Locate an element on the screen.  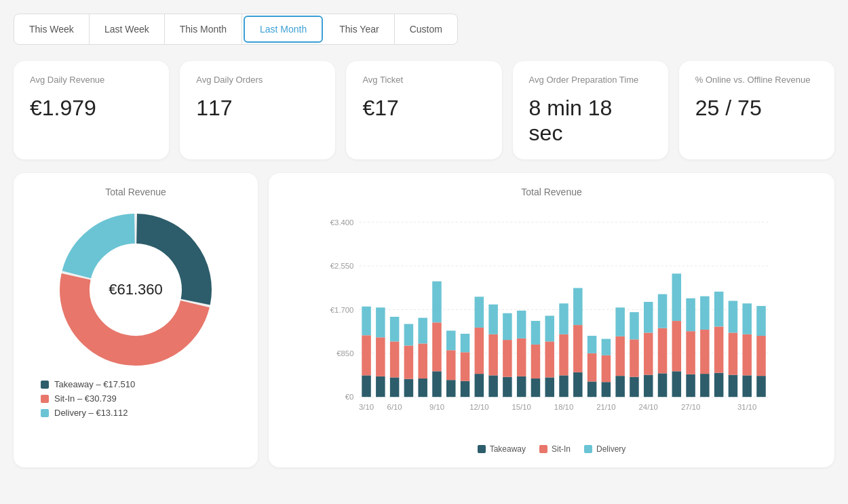
filter-btn-last-week: Last Week is located at coordinates (128, 29).